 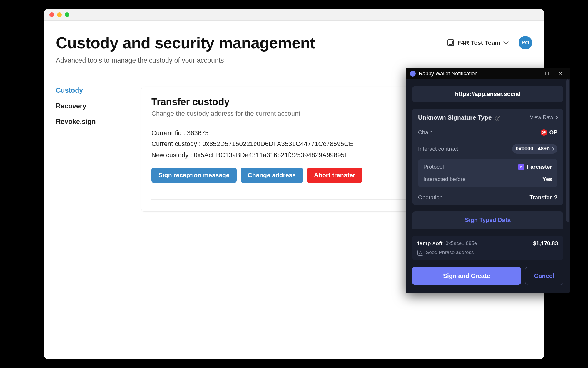 I want to click on interacted-value: Yes, so click(x=547, y=179).